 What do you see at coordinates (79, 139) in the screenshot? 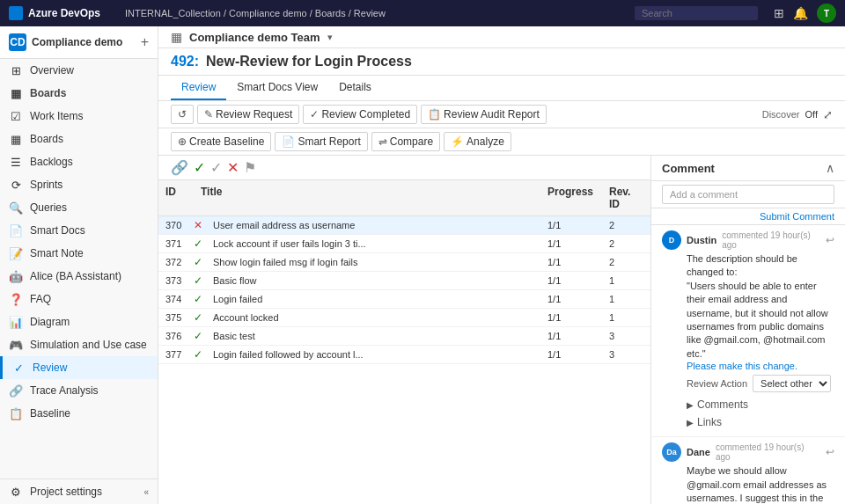
I see `sidebar-item-boards: ▦ Boards` at bounding box center [79, 139].